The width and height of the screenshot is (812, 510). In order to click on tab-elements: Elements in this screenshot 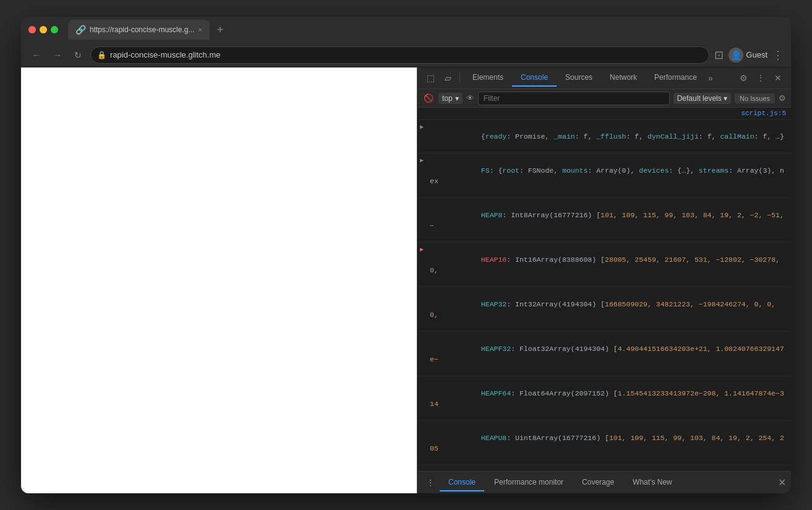, I will do `click(488, 78)`.